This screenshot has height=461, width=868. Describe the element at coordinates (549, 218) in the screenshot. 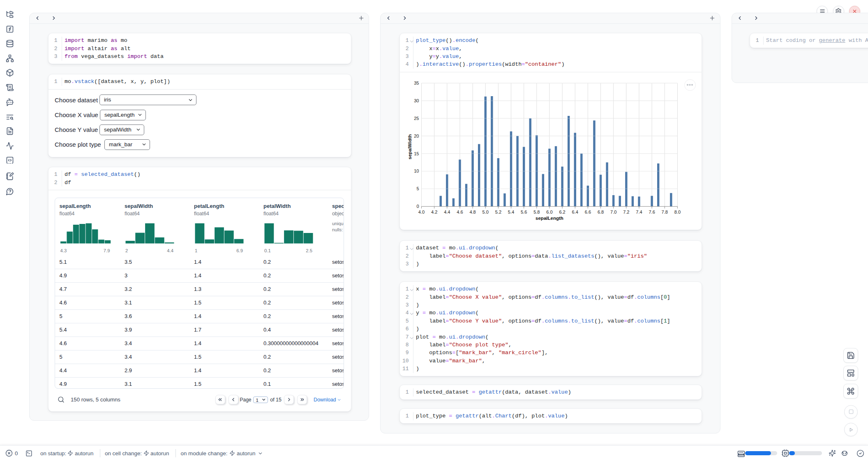

I see `svg-text: sepalLength` at that location.